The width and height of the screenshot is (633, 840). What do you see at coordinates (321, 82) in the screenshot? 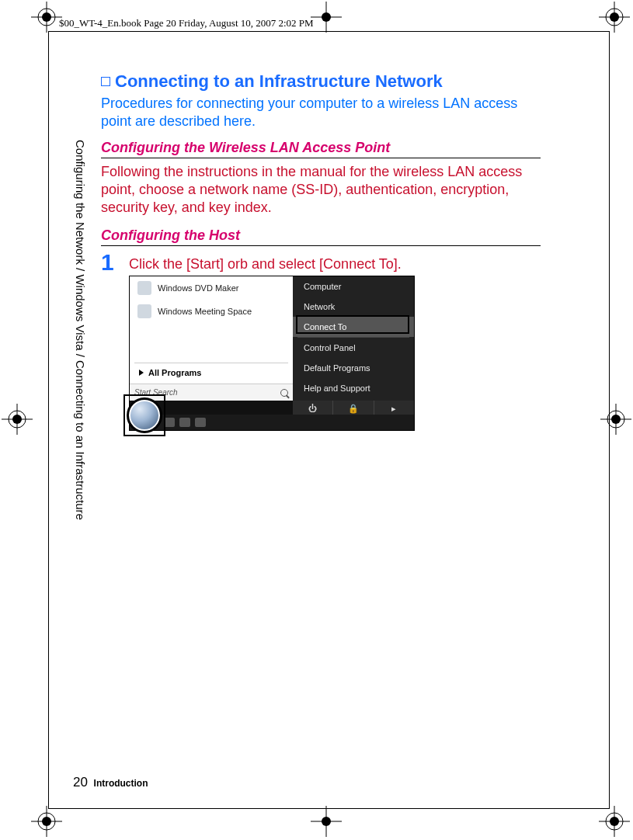
I see `page-title: Connecting to an Infrastructure Network` at bounding box center [321, 82].